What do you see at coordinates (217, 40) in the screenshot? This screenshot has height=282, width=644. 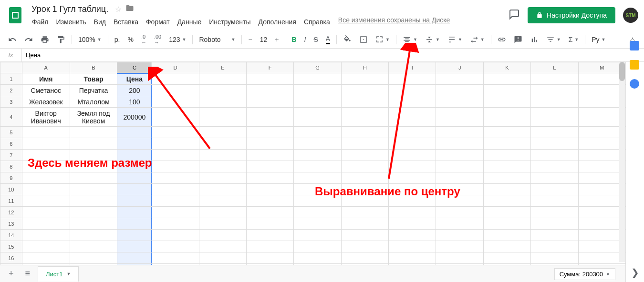 I see `font-dropdown: Roboto▼` at bounding box center [217, 40].